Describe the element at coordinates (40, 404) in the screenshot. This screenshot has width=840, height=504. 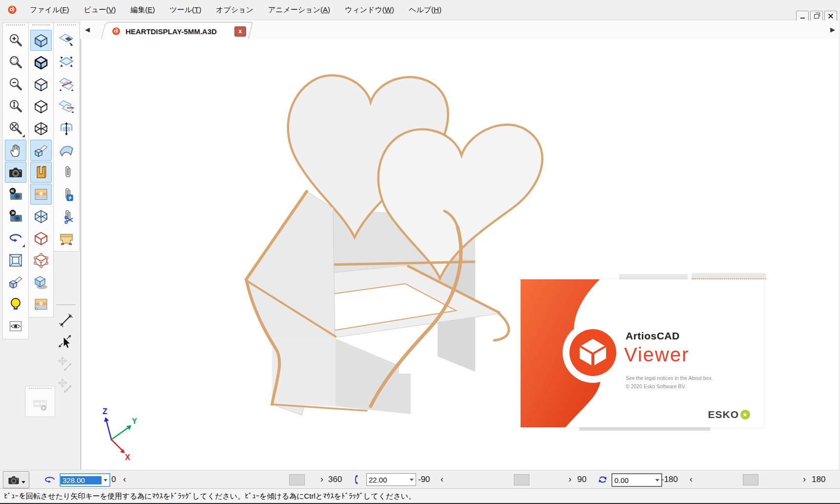
I see `film-icon` at that location.